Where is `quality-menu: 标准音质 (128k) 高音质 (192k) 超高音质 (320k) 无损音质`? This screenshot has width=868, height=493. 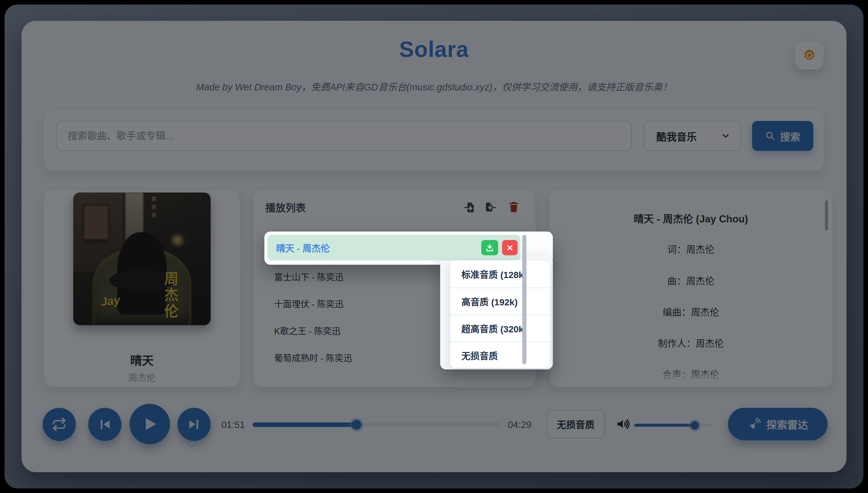
quality-menu: 标准音质 (128k) 高音质 (192k) 超高音质 (320k) 无损音质 is located at coordinates (500, 314).